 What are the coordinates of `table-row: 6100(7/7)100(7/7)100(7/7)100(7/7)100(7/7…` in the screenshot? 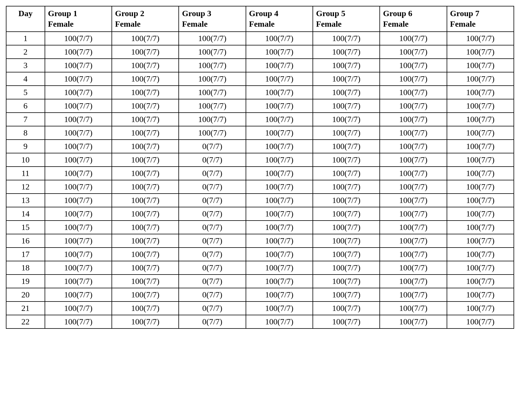 It's located at (260, 106).